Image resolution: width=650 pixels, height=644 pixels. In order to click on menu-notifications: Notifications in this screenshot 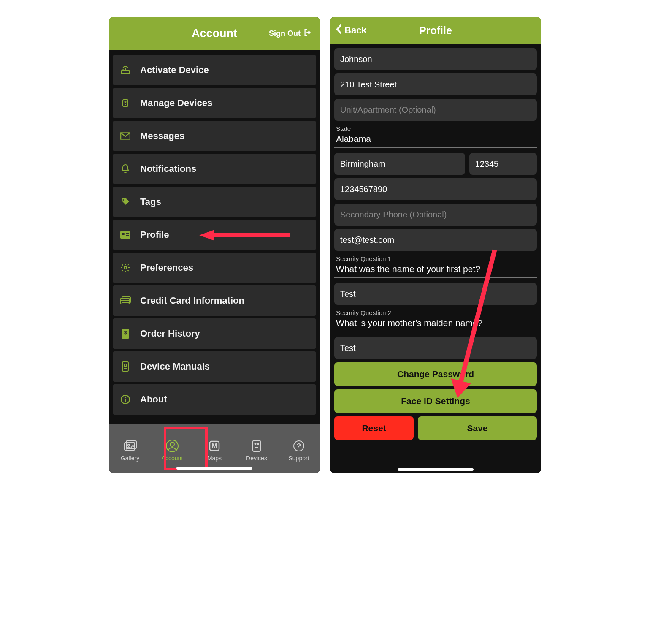, I will do `click(214, 169)`.